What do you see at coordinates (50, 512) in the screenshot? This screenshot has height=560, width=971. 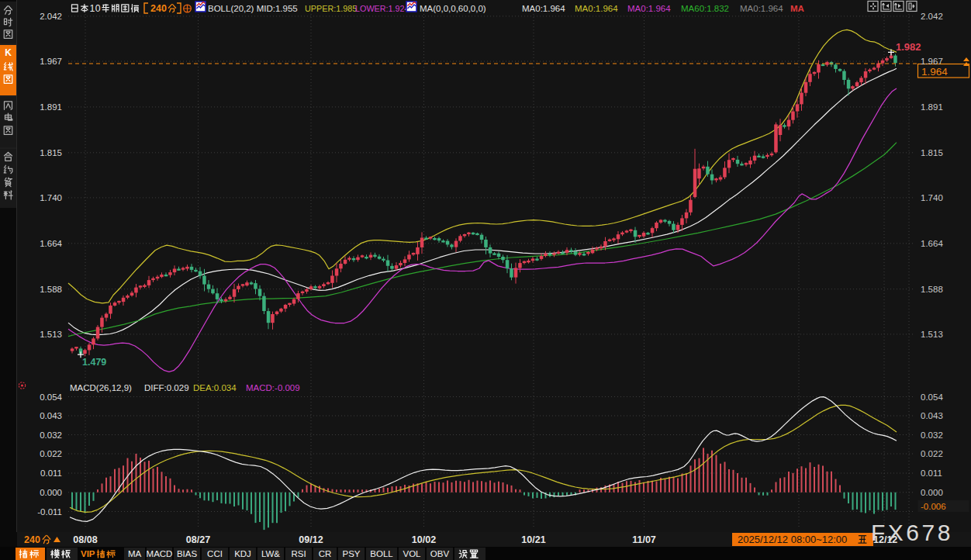 I see `svg-text: -0.011` at bounding box center [50, 512].